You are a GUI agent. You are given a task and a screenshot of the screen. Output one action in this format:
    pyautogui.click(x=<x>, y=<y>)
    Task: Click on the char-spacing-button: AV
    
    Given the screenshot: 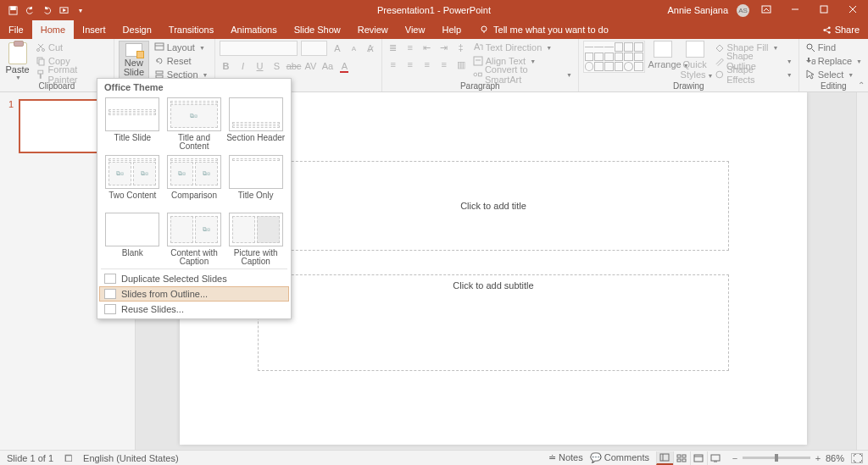 What is the action you would take?
    pyautogui.click(x=311, y=66)
    